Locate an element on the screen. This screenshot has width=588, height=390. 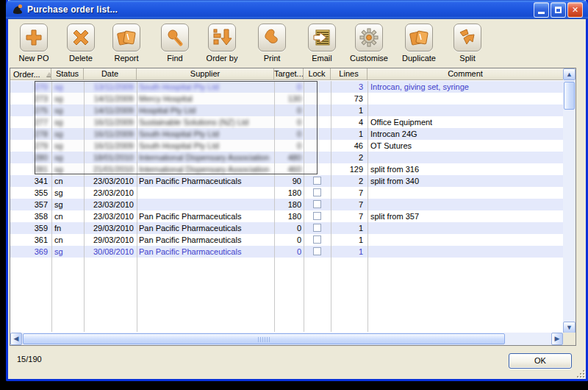
ok-button: OK is located at coordinates (540, 361).